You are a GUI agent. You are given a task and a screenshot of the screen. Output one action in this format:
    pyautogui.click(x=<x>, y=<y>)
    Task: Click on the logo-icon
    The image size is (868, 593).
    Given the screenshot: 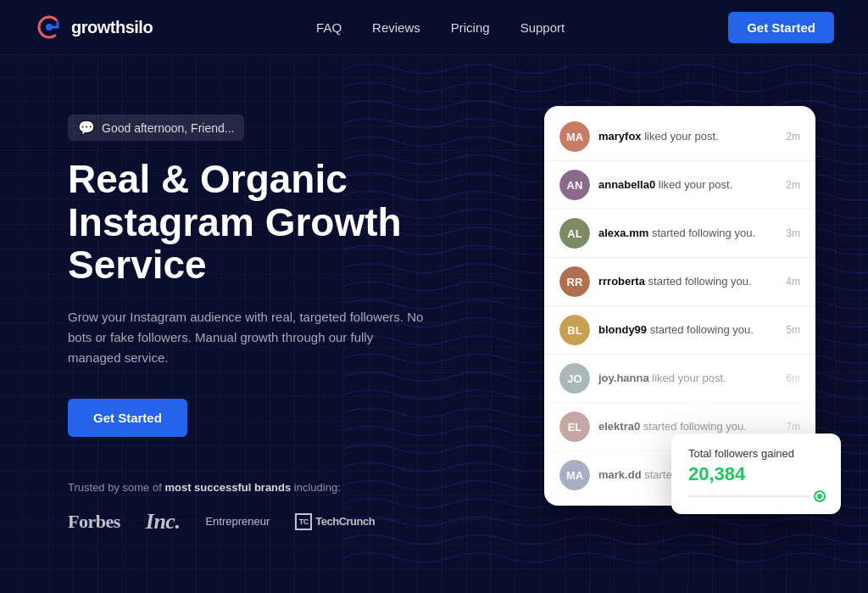 What is the action you would take?
    pyautogui.click(x=49, y=27)
    